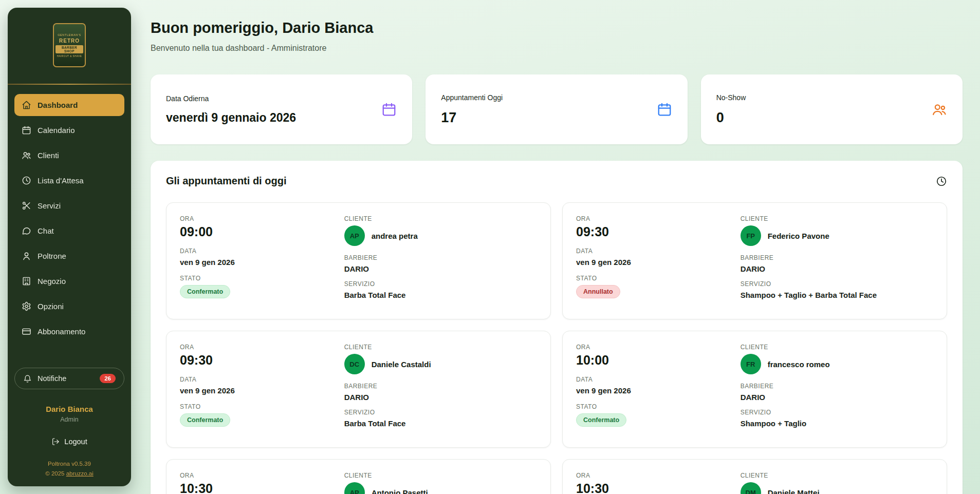 The image size is (980, 494). Describe the element at coordinates (837, 423) in the screenshot. I see `service-name: Shampoo + Taglio` at that location.